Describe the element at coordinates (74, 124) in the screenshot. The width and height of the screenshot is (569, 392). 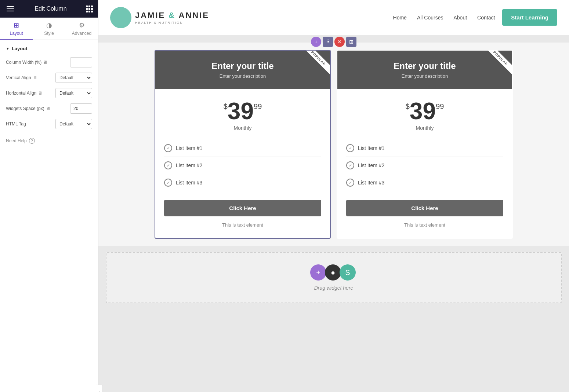
I see `html-tag-select: Default div section article header foote…` at that location.